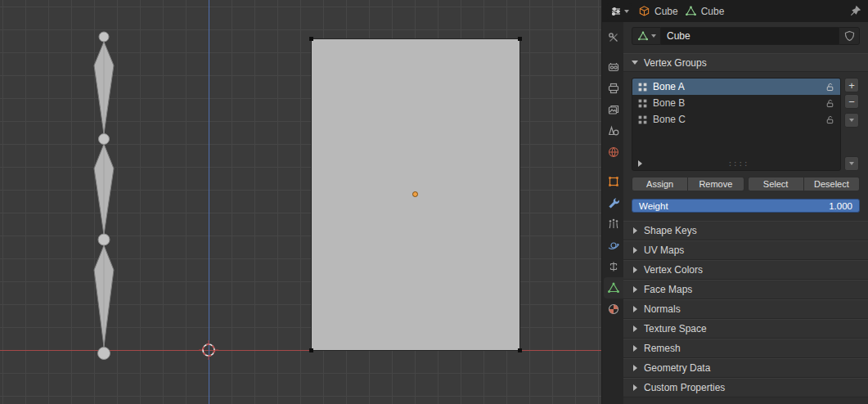 The width and height of the screenshot is (868, 404). I want to click on breadcrumb-mesh-label: Cube, so click(713, 11).